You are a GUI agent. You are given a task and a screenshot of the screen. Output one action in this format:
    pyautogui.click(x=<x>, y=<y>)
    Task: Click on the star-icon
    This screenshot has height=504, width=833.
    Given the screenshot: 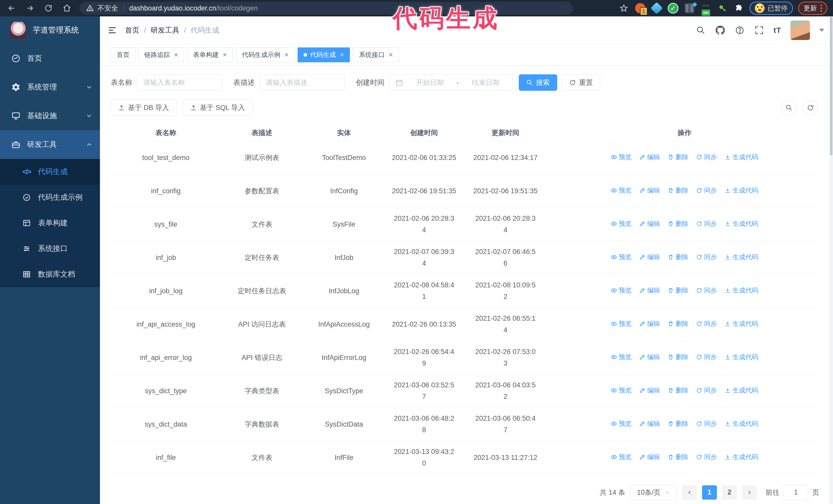 What is the action you would take?
    pyautogui.click(x=624, y=8)
    